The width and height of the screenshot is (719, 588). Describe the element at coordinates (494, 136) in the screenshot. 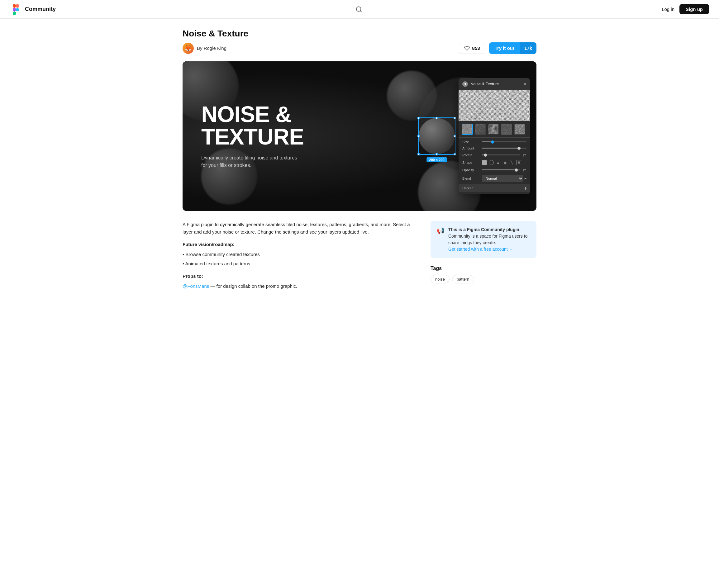

I see `plugin-panel: ◑ Noise & Texture ×` at that location.